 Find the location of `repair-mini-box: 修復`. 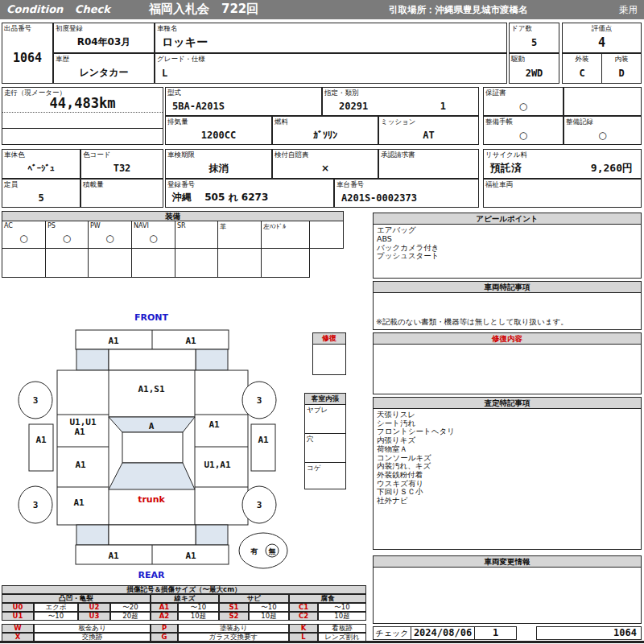

repair-mini-box: 修復 is located at coordinates (329, 354).